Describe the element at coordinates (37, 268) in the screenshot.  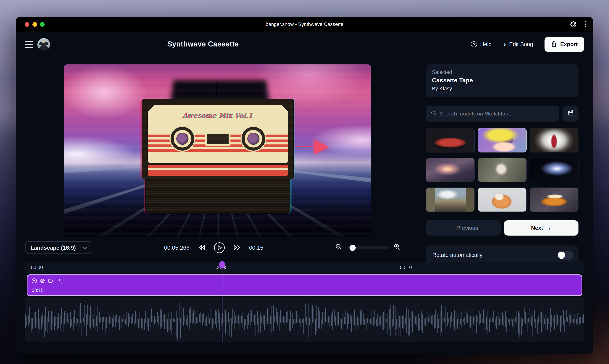
I see `ruler-tick-label: 00:00` at that location.